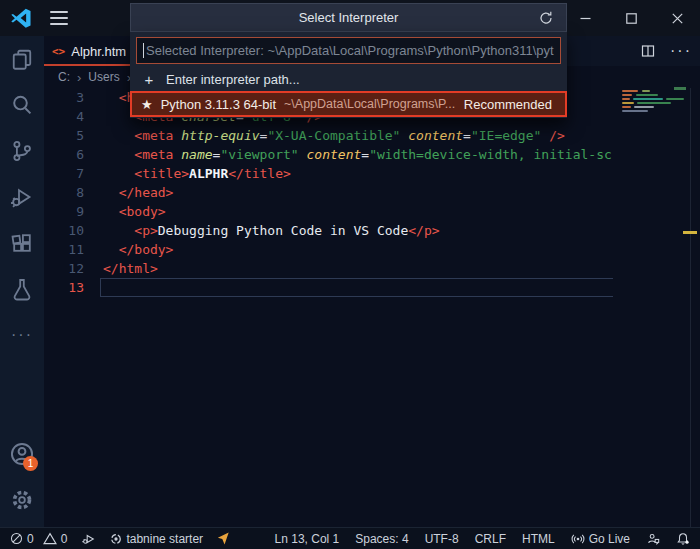 This screenshot has height=549, width=700. What do you see at coordinates (600, 539) in the screenshot?
I see `go-live-button: Go Live` at bounding box center [600, 539].